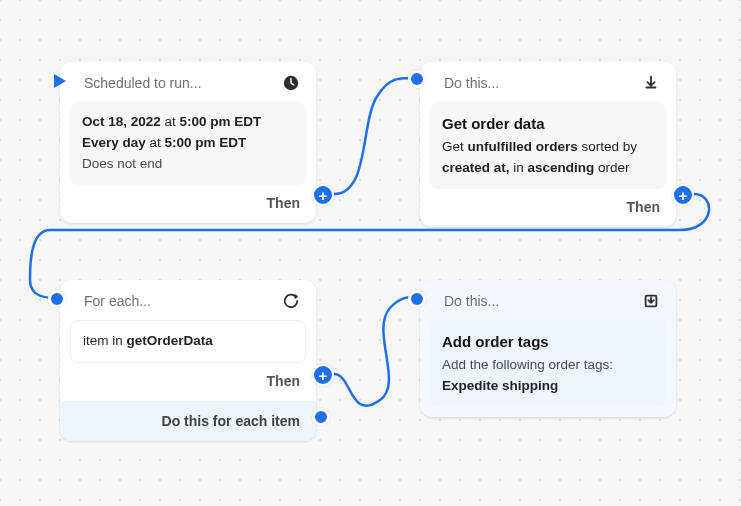  Describe the element at coordinates (291, 83) in the screenshot. I see `clock-icon` at that location.